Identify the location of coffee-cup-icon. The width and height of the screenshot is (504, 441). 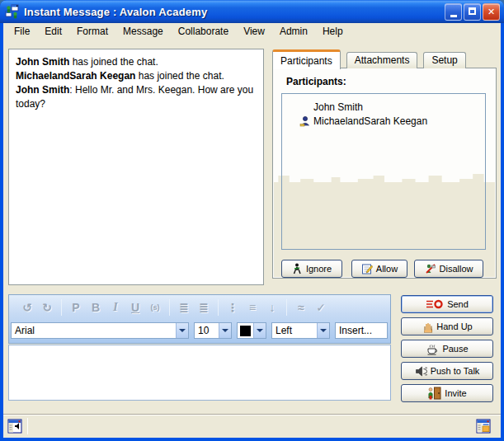
(432, 350).